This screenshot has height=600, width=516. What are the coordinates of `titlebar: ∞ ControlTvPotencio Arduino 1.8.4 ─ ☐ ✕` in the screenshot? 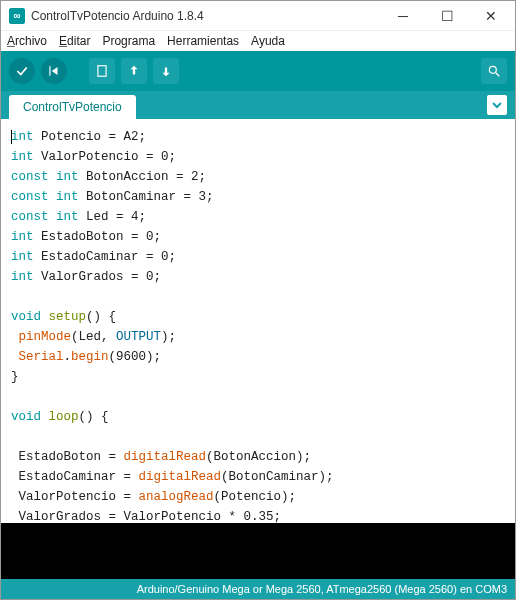 It's located at (258, 16).